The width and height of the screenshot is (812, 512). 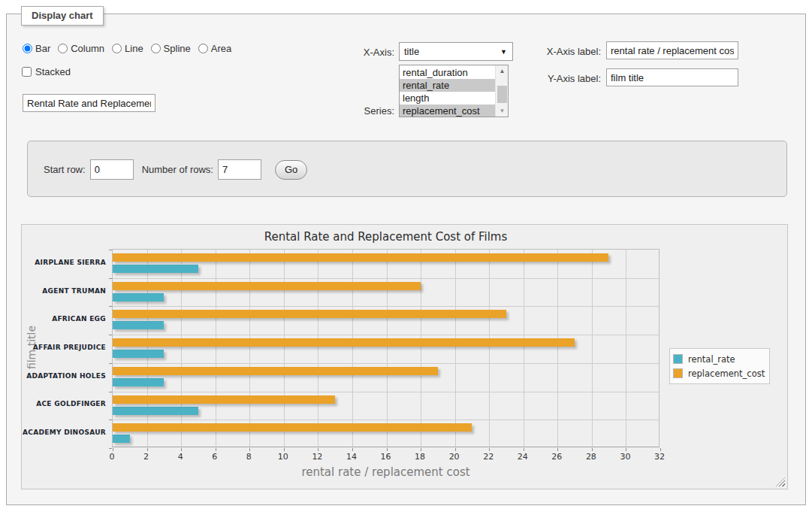 What do you see at coordinates (134, 48) in the screenshot?
I see `chart-type-radio-label: Line` at bounding box center [134, 48].